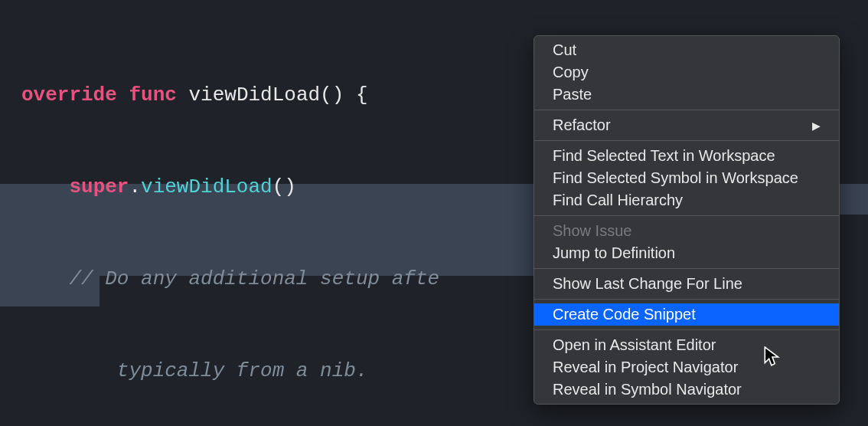 This screenshot has height=426, width=868. What do you see at coordinates (592, 231) in the screenshot?
I see `menu-label: Show Issue` at bounding box center [592, 231].